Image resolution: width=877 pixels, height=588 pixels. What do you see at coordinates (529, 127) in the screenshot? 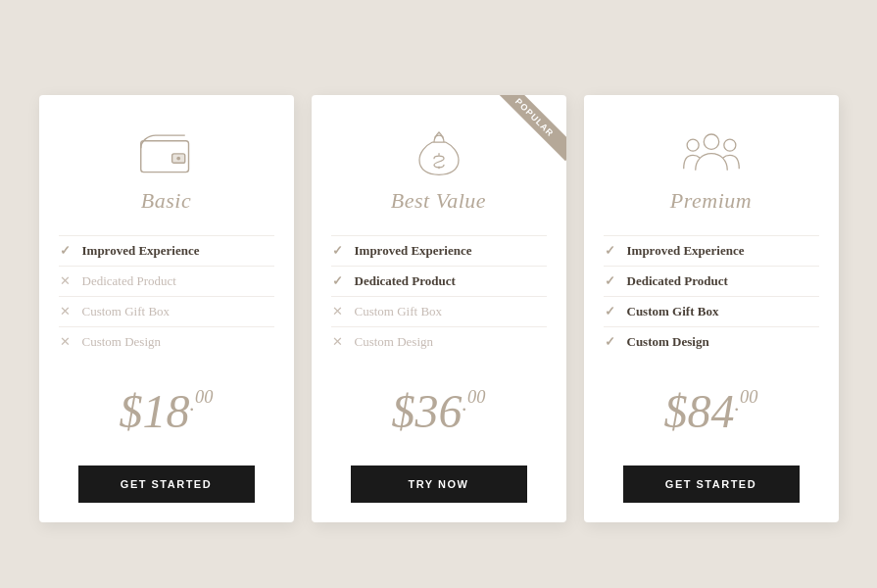
I see `popular-badge-label: POPULAR` at bounding box center [529, 127].